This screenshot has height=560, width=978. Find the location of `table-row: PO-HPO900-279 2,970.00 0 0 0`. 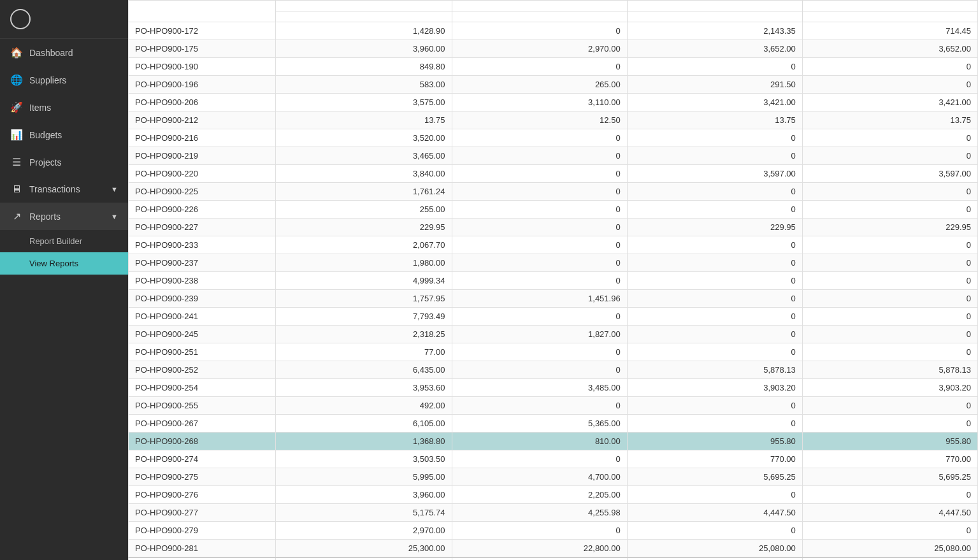

table-row: PO-HPO900-279 2,970.00 0 0 0 is located at coordinates (553, 531).